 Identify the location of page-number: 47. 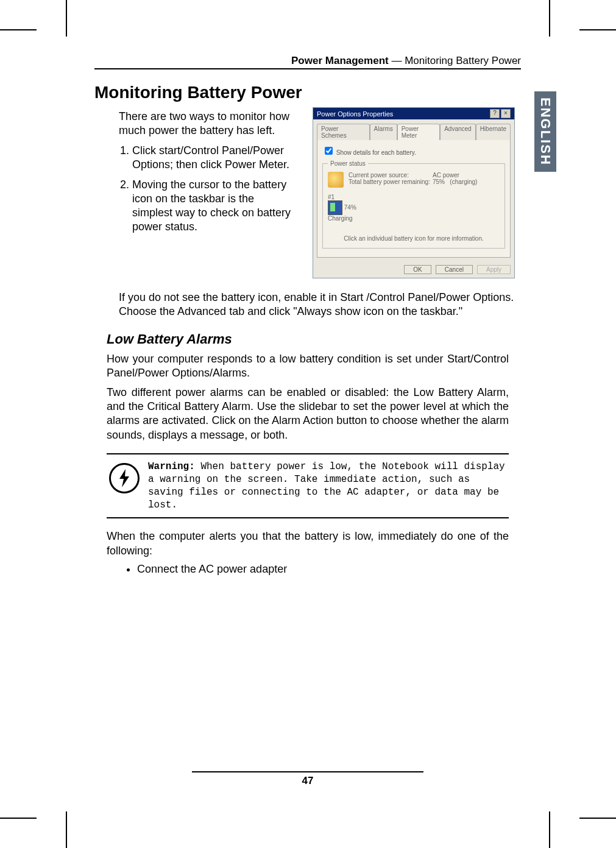
(308, 781).